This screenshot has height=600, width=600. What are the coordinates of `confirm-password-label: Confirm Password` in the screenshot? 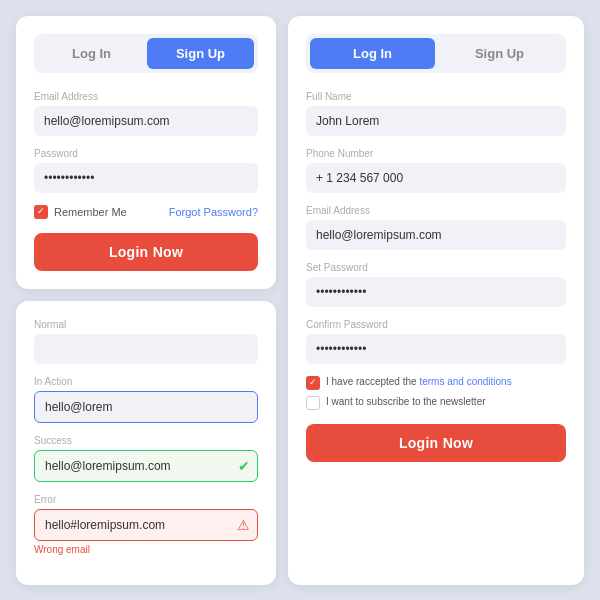 It's located at (436, 324).